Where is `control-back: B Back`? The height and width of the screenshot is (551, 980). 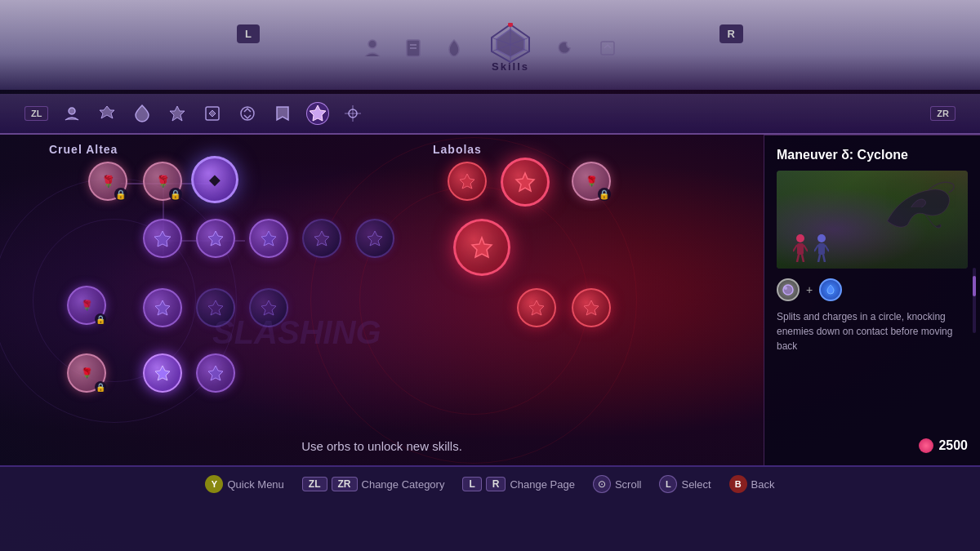 control-back: B Back is located at coordinates (752, 484).